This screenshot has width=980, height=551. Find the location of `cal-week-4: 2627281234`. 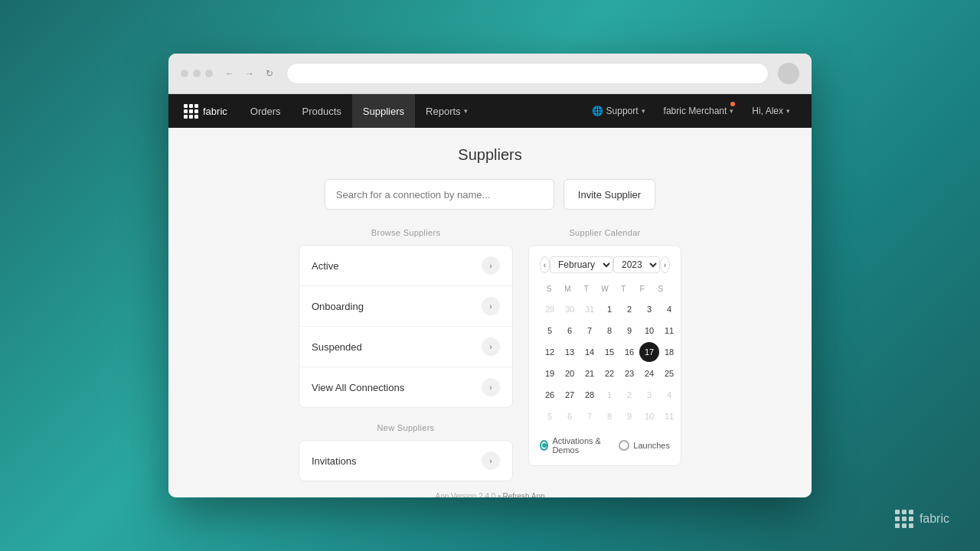

cal-week-4: 2627281234 is located at coordinates (605, 395).